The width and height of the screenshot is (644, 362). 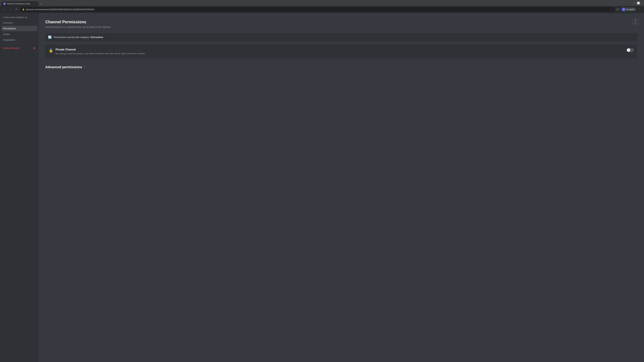 What do you see at coordinates (341, 51) in the screenshot?
I see `private-channel-card: 🔒 Private Channel By making a channel pr…` at bounding box center [341, 51].